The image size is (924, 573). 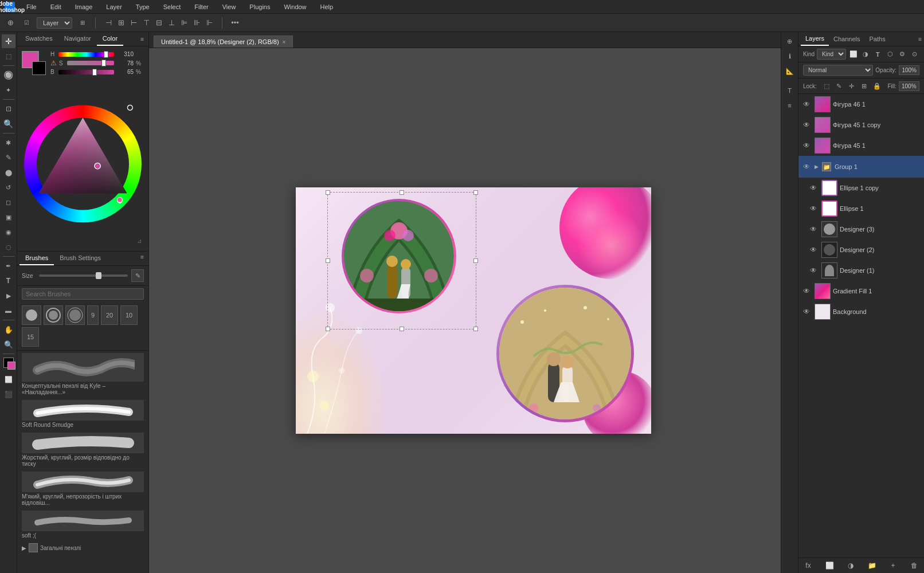 I want to click on lock-artboard-btn: ⊞, so click(x=864, y=86).